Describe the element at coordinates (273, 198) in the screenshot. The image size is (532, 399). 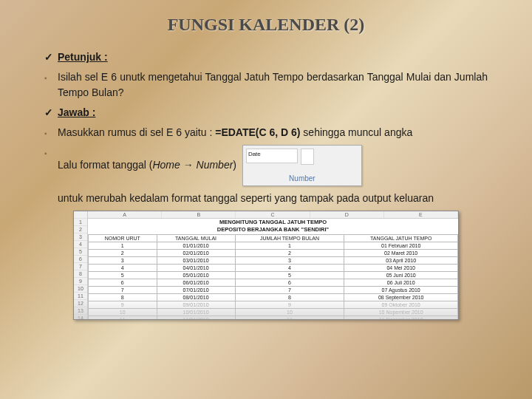
I see `jawab-line-3: untuk merubah kedalam format tanggal sep…` at that location.